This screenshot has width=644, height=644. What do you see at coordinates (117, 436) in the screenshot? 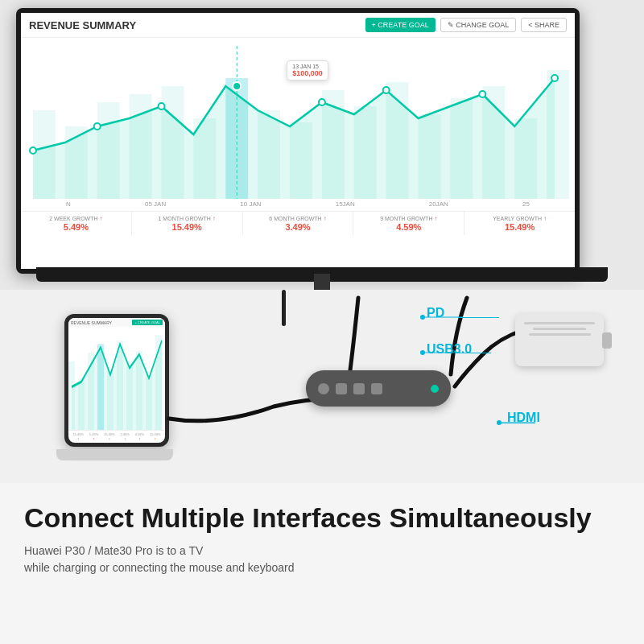
I see `mini-stats-row: 15.49% ↑ 5.49% ↑ 15.49% ↑ 3.49% ↑` at bounding box center [117, 436].